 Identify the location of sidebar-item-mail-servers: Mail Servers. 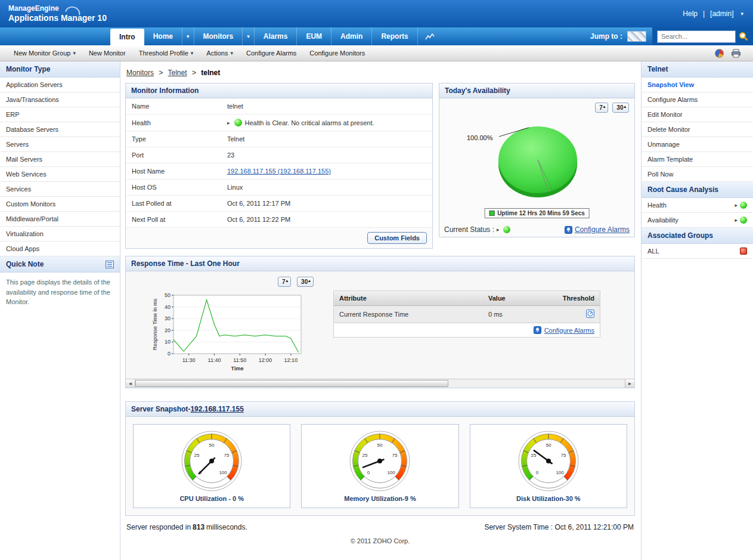
(60, 160).